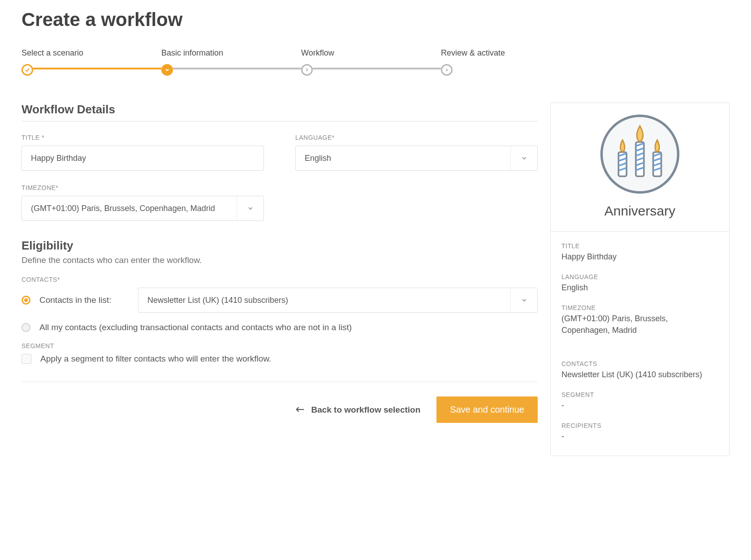 Image resolution: width=751 pixels, height=560 pixels. I want to click on save-continue-button: Save and continue, so click(487, 409).